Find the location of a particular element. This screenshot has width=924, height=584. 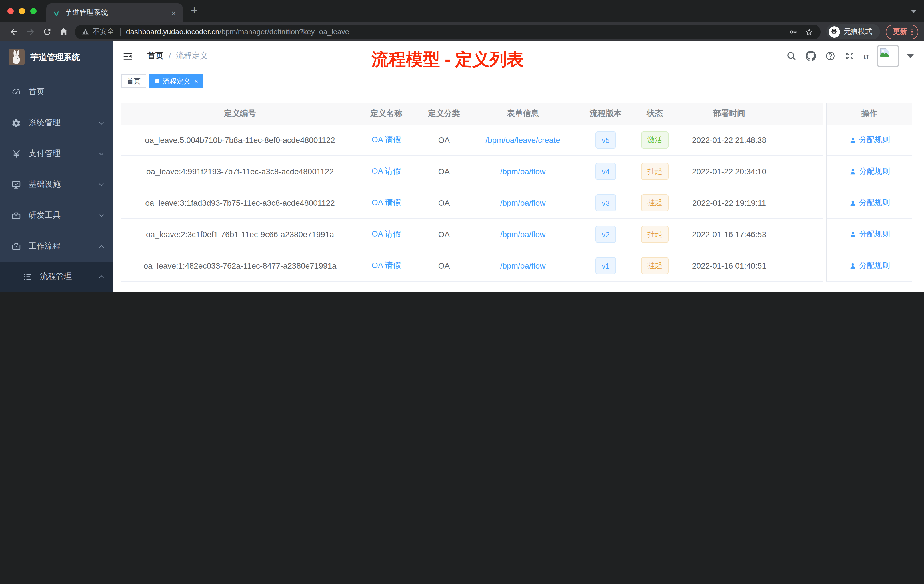

tag-label: 首页 is located at coordinates (134, 81).